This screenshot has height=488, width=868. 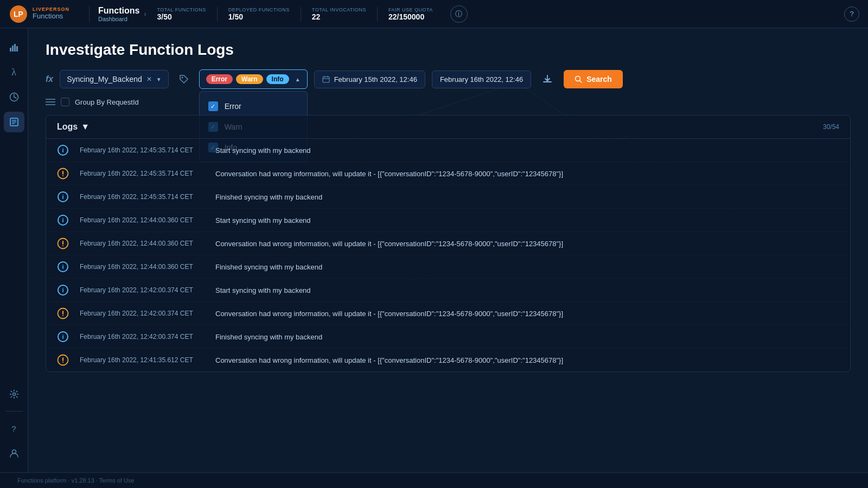 What do you see at coordinates (448, 313) in the screenshot?
I see `table-row: February 16th 2022, 12:42:00.374 CET Con…` at bounding box center [448, 313].